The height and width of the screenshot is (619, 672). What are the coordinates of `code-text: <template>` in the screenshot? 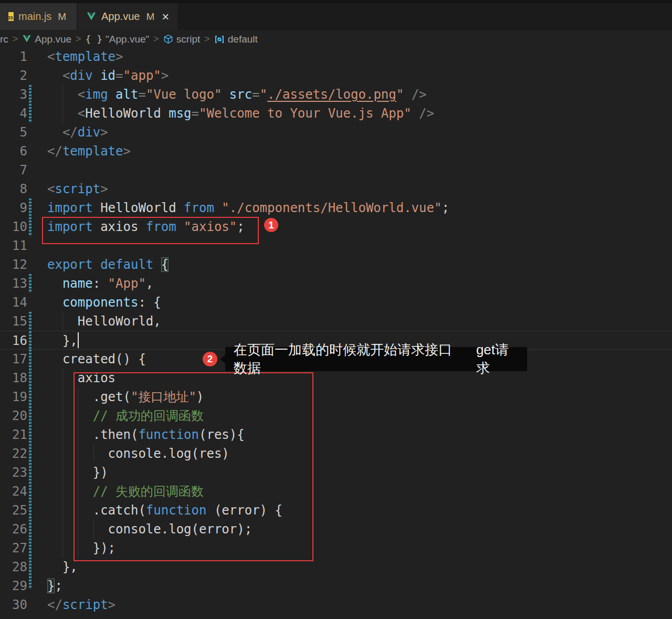 It's located at (85, 57).